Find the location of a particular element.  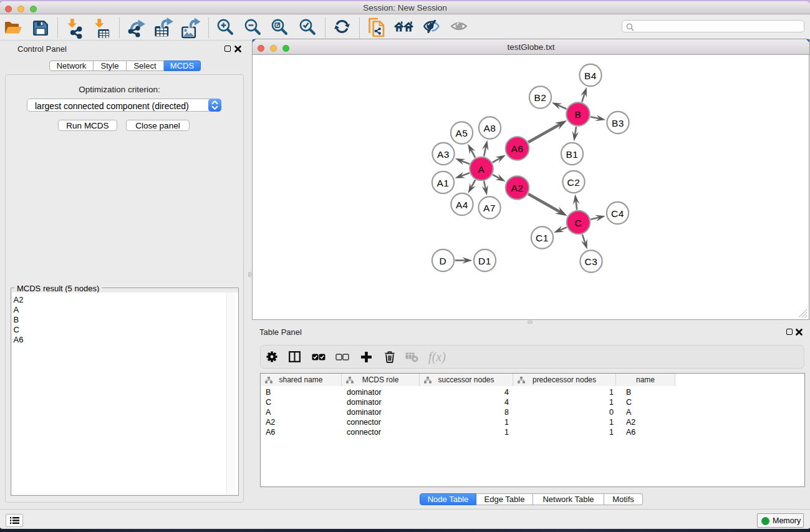

svg-text: D1 is located at coordinates (485, 261).